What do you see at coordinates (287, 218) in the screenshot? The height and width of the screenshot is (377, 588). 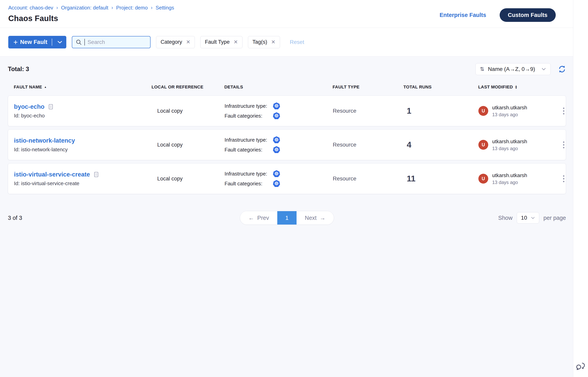 I see `pager: ← Prev 1 Next →` at bounding box center [287, 218].